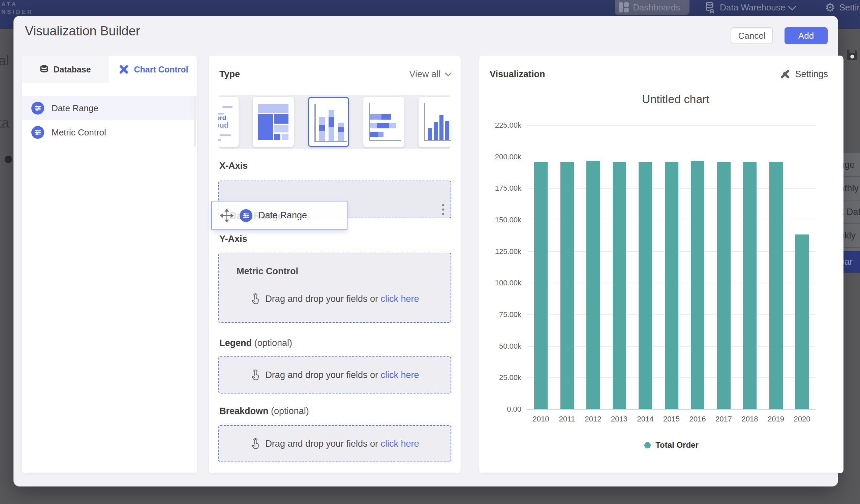  What do you see at coordinates (842, 8) in the screenshot?
I see `nav-item-settings: ⚙ Settings` at bounding box center [842, 8].